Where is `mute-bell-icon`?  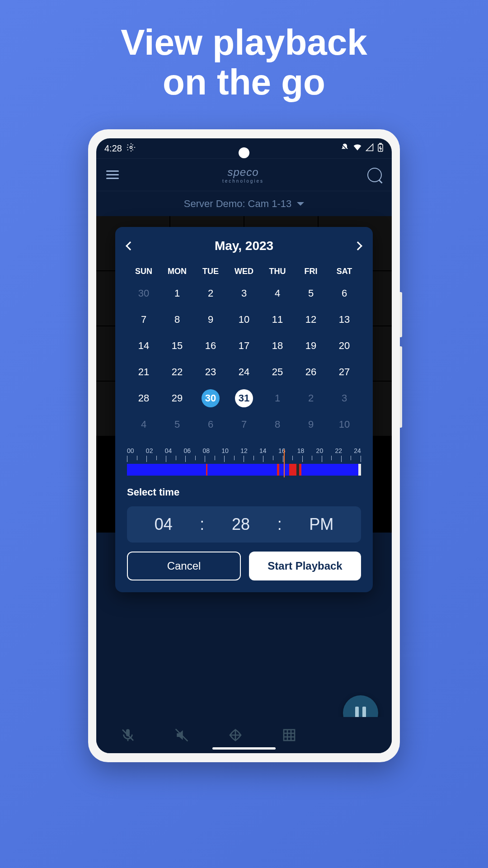
mute-bell-icon is located at coordinates (345, 148).